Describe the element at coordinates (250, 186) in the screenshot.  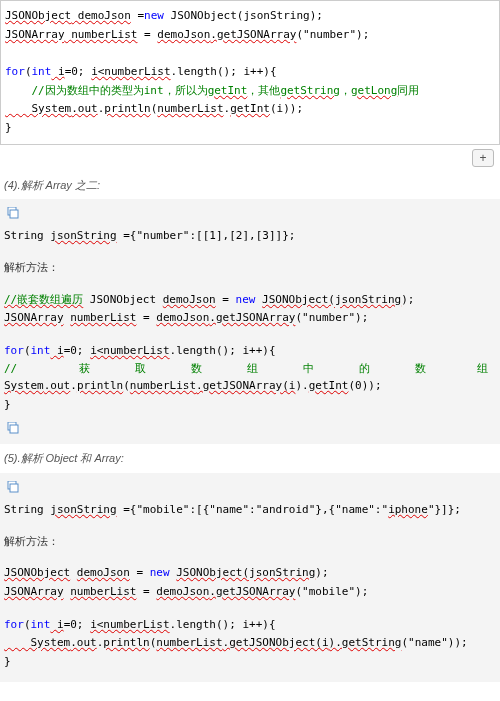
I see `section-4-title: (4).解析 Array 之二:` at that location.